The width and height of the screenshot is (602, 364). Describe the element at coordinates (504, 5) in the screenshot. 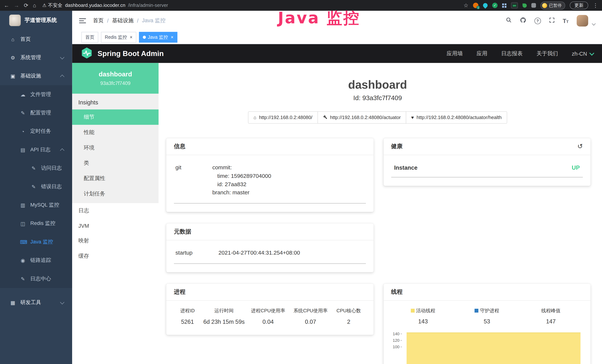

I see `extensions-grid-icon` at that location.